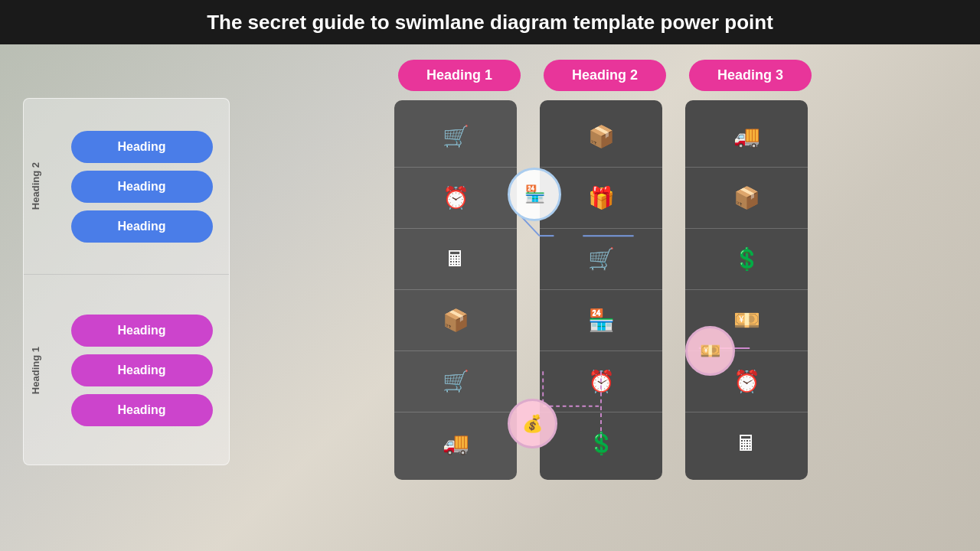 Image resolution: width=980 pixels, height=551 pixels. I want to click on col1-item1: 🛒, so click(456, 137).